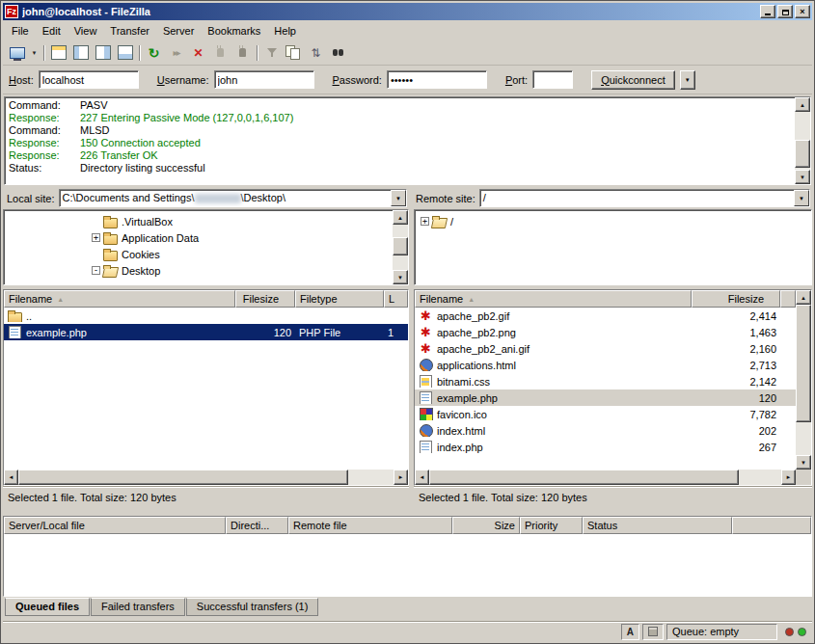  I want to click on column-header: Status, so click(658, 525).